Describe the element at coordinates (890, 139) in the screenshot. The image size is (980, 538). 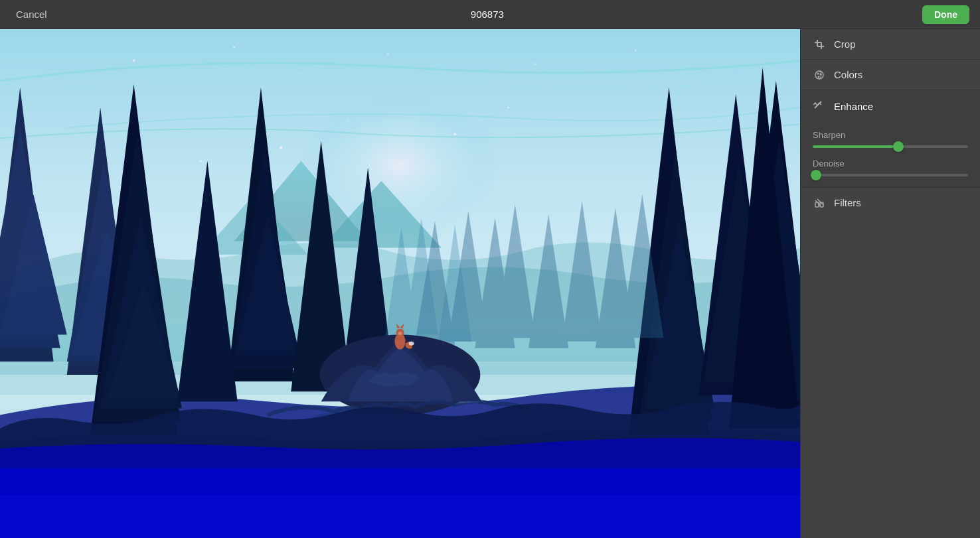
I see `enhance-section: Enhance Sharpen Denoise` at that location.